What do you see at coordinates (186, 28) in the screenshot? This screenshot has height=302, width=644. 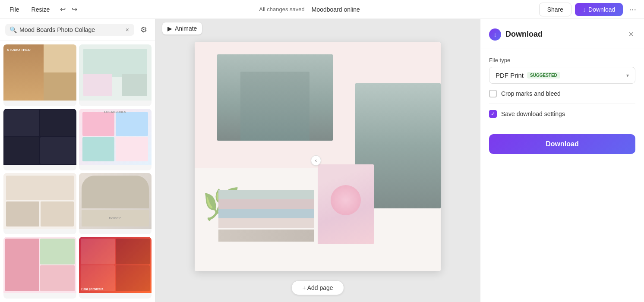 I see `animate-label: Animate` at bounding box center [186, 28].